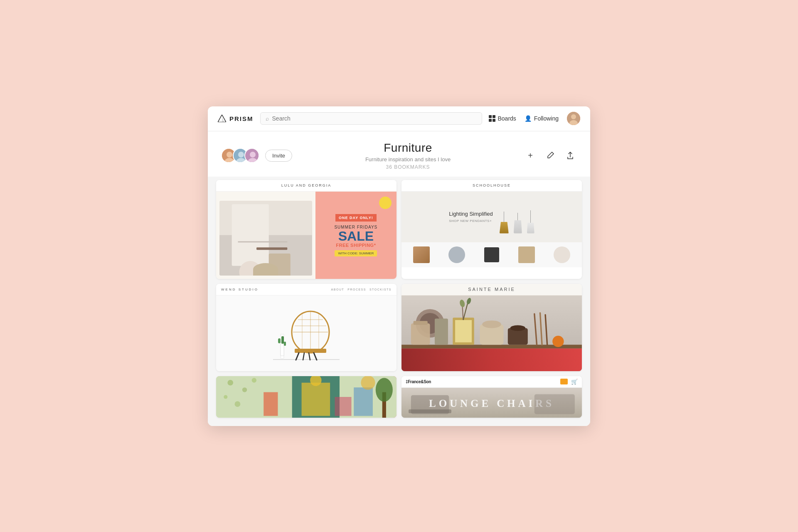 The width and height of the screenshot is (798, 532). Describe the element at coordinates (542, 118) in the screenshot. I see `following-button: 👤 Following` at that location.